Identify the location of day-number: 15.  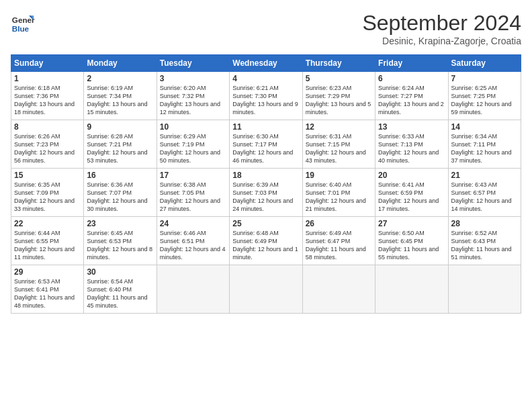
(47, 175).